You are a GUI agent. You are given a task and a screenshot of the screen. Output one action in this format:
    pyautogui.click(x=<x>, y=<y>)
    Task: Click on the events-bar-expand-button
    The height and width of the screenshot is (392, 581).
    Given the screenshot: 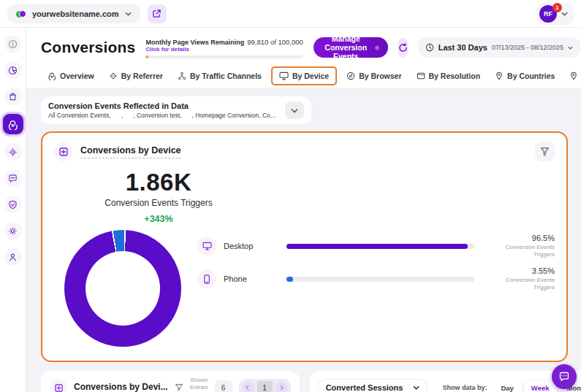 What is the action you would take?
    pyautogui.click(x=295, y=110)
    